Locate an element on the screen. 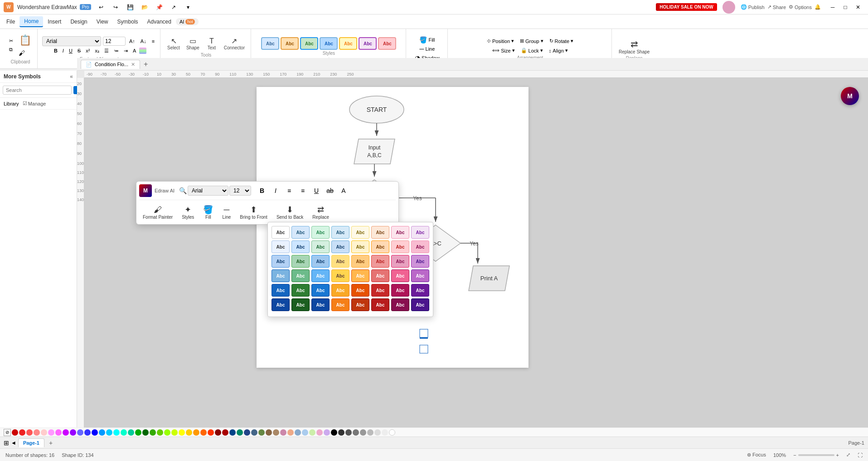 This screenshot has width=868, height=461. font-size-input is located at coordinates (114, 41).